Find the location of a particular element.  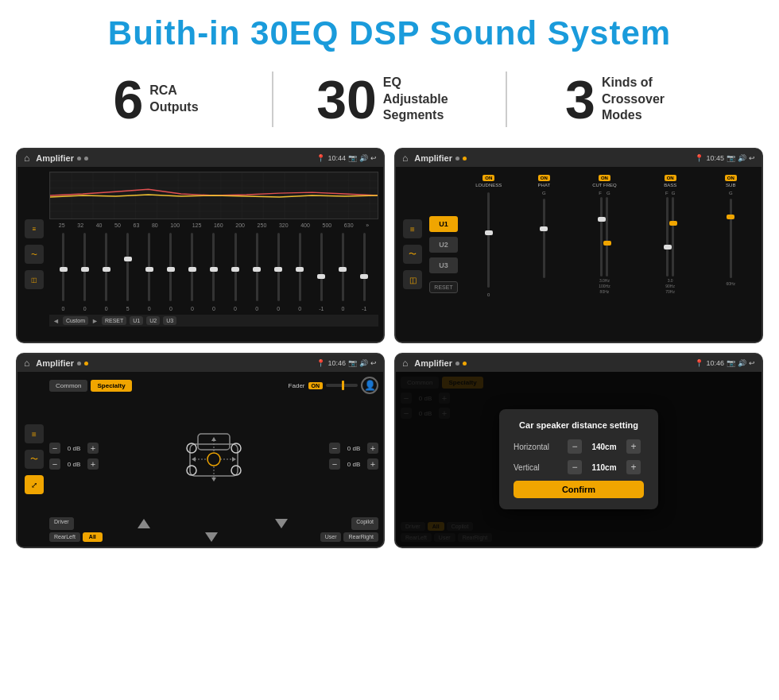

freq-32: 32 is located at coordinates (80, 226).